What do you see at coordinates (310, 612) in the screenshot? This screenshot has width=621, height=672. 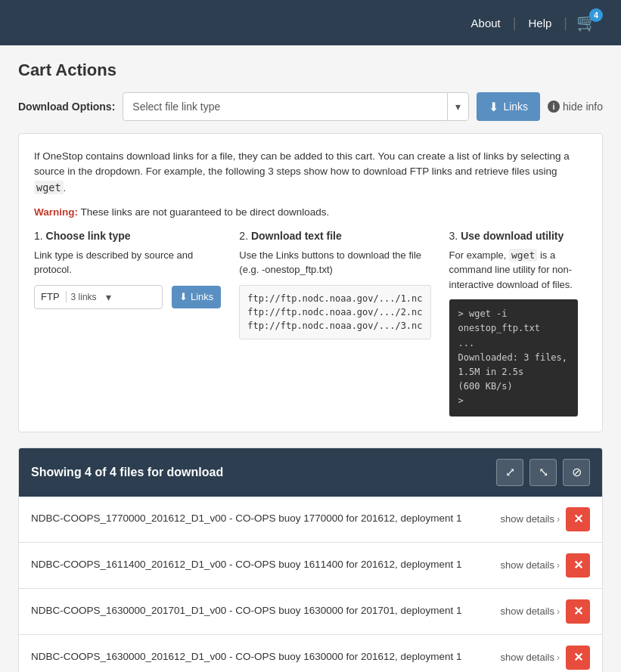 I see `table-row: NDBC-COOPS_1630000_201701_D1_v00 - CO-OP…` at bounding box center [310, 612].